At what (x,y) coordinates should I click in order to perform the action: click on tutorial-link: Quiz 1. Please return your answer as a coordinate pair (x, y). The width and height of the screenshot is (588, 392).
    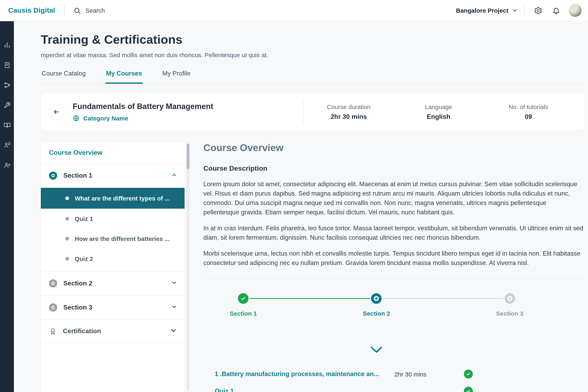
    Looking at the image, I should click on (304, 390).